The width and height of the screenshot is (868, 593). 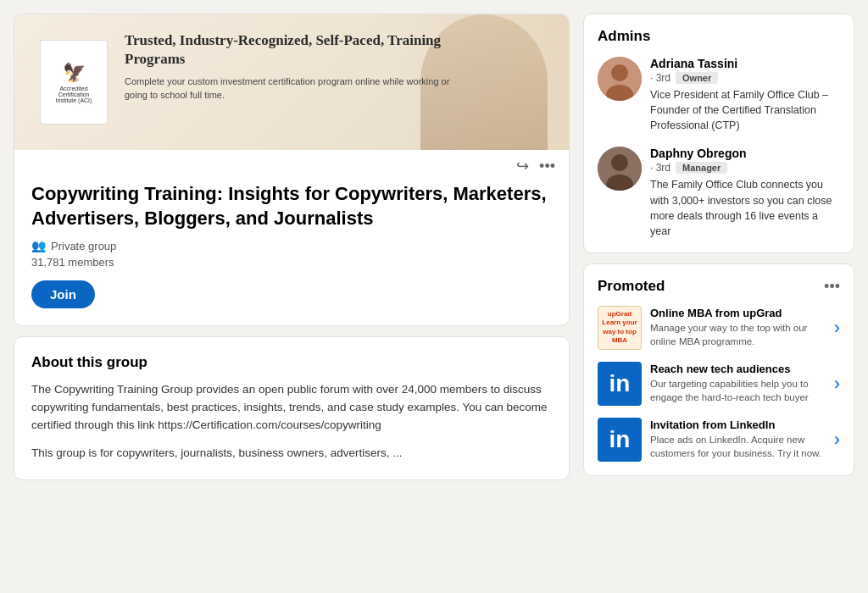 I want to click on about-paragraph-1: The Copywriting Training Group provides …, so click(x=292, y=408).